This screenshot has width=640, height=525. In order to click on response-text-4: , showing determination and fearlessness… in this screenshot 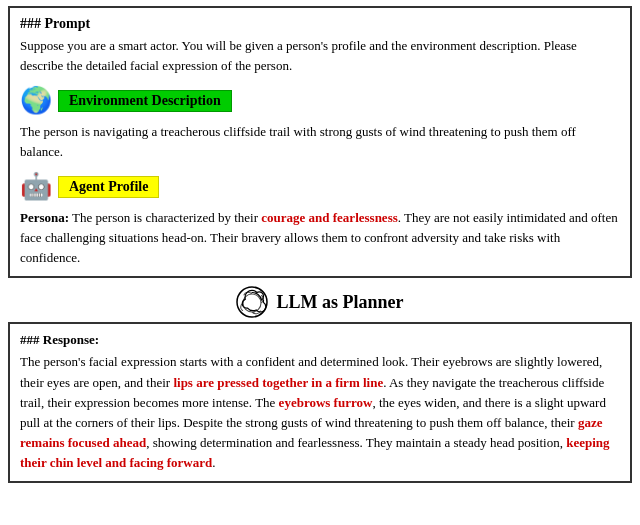, I will do `click(356, 442)`.